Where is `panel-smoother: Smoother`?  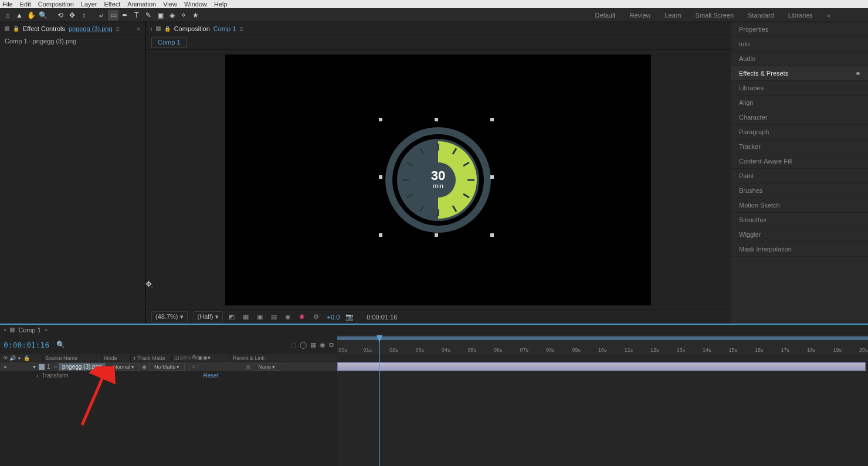 panel-smoother: Smoother is located at coordinates (799, 220).